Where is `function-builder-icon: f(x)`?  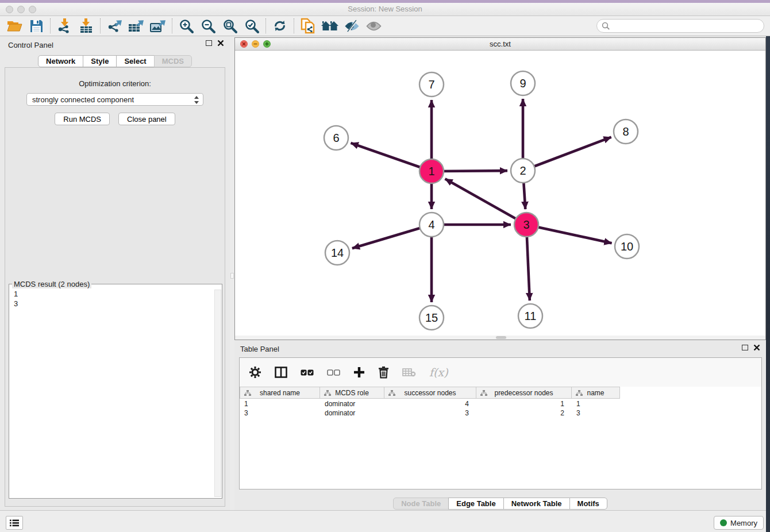
function-builder-icon: f(x) is located at coordinates (439, 372).